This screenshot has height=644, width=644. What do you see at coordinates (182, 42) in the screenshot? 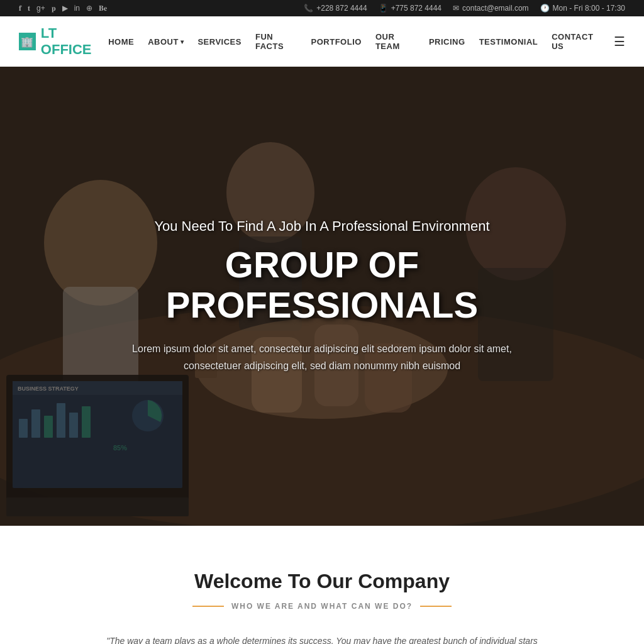
I see `chevron-down-icon: ▾` at bounding box center [182, 42].